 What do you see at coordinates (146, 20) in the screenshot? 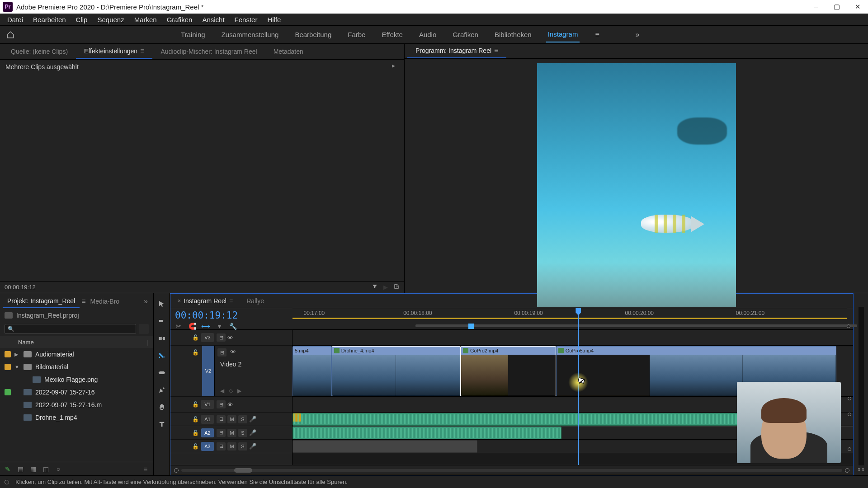
I see `menu-marken: Marken` at bounding box center [146, 20].